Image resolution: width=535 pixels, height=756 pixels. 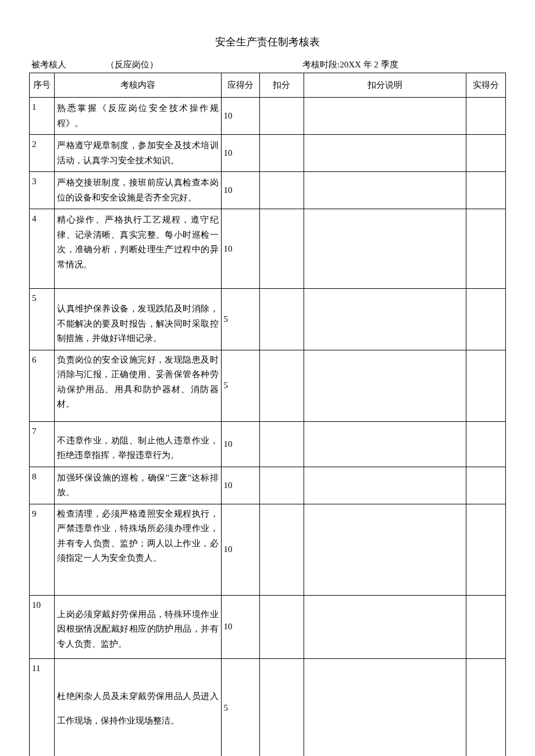 I want to click on cell-seq: 10, so click(x=42, y=627).